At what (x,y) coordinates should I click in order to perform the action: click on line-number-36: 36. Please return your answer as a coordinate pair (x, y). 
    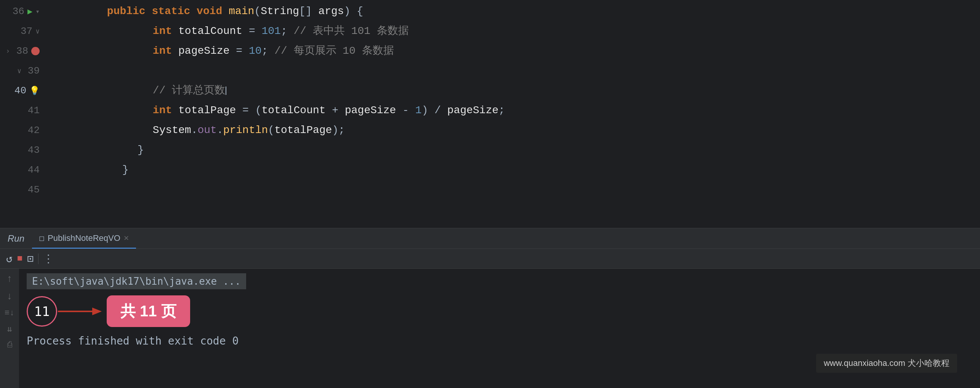
    Looking at the image, I should click on (17, 11).